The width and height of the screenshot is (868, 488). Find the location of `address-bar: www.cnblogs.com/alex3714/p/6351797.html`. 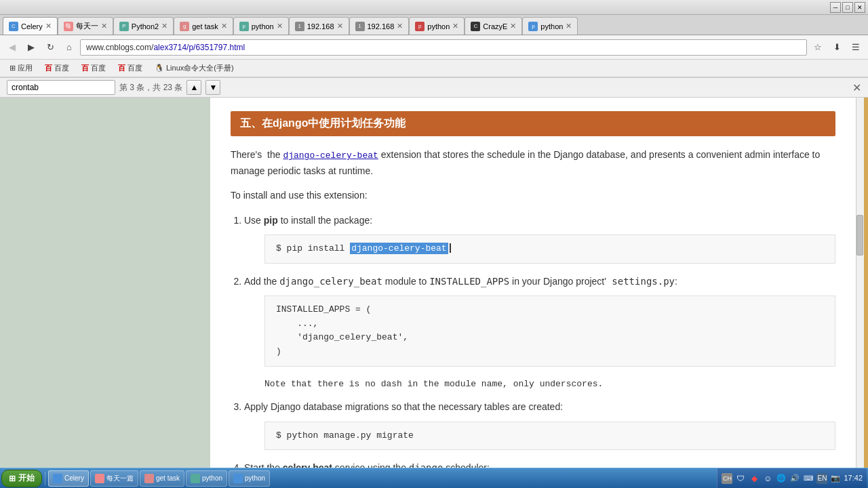

address-bar: www.cnblogs.com/alex3714/p/6351797.html is located at coordinates (443, 47).